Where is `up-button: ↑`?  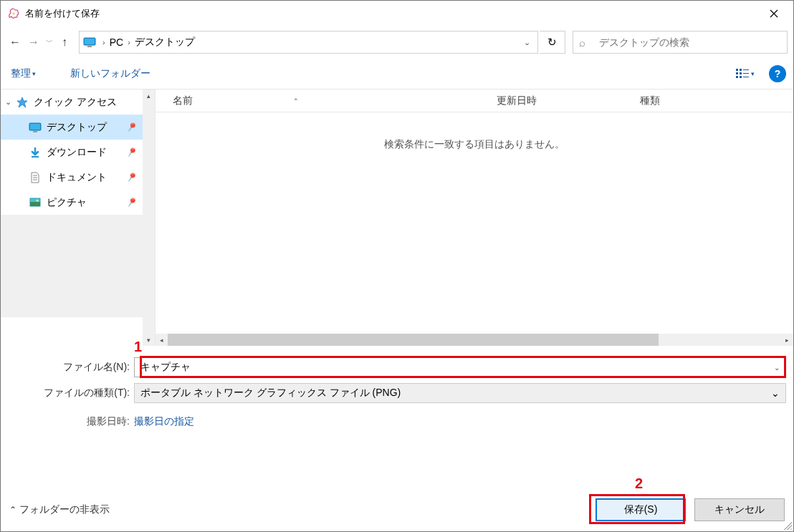
up-button: ↑ is located at coordinates (64, 42).